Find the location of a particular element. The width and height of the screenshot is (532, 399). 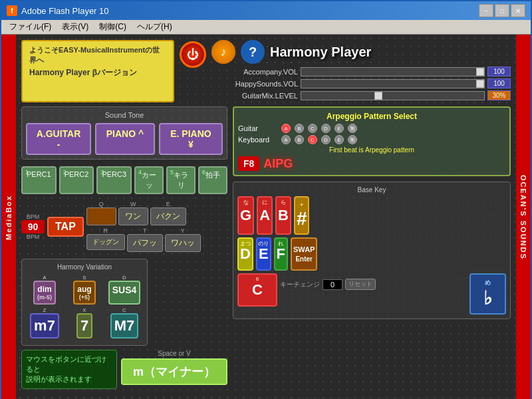

bpm-value: 90 is located at coordinates (33, 227).